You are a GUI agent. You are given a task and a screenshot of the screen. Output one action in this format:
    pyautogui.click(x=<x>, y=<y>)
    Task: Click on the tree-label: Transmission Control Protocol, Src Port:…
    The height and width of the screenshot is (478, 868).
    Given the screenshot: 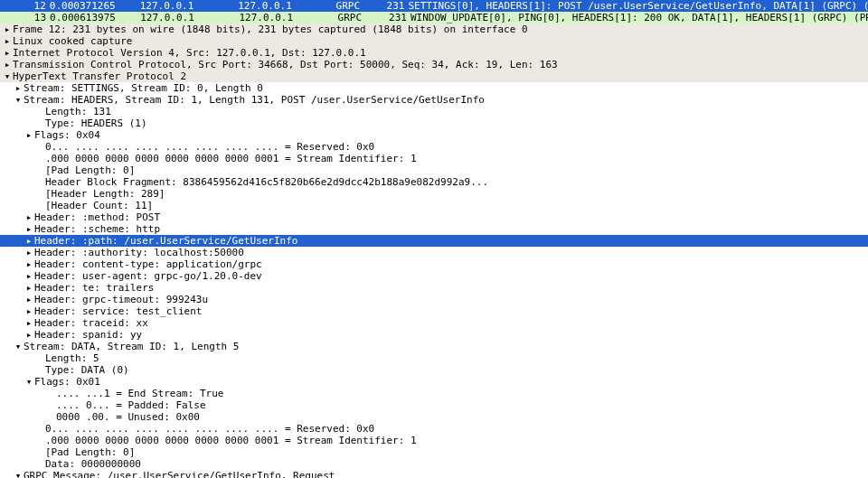 What is the action you would take?
    pyautogui.click(x=440, y=65)
    